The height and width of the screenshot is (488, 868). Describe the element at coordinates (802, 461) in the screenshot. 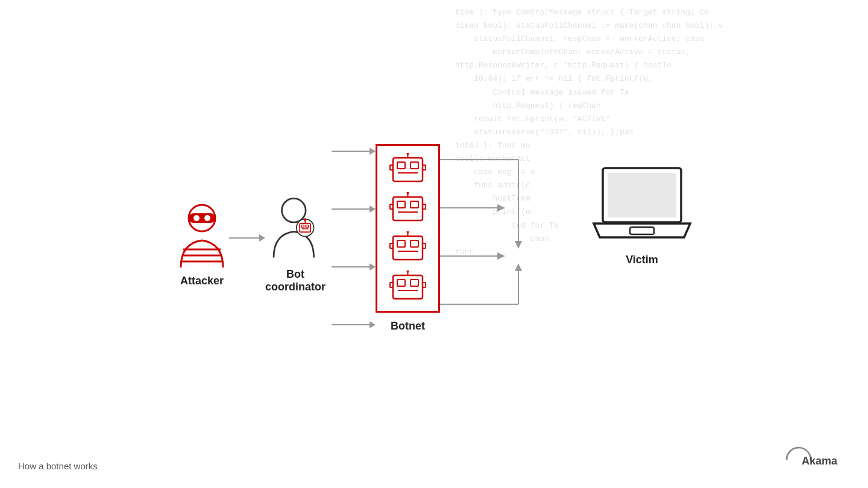

I see `akamai-logo: Akamai` at that location.